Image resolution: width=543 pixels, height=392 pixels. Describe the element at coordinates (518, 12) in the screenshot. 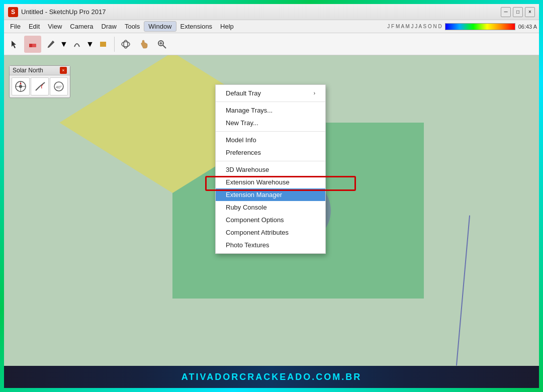

I see `maximize-button: □` at that location.